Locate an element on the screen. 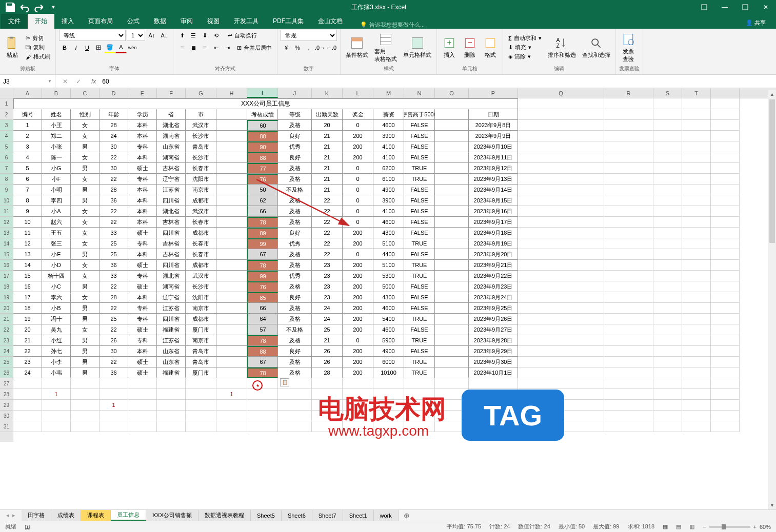  cut-button: ✂剪切 is located at coordinates (38, 38).